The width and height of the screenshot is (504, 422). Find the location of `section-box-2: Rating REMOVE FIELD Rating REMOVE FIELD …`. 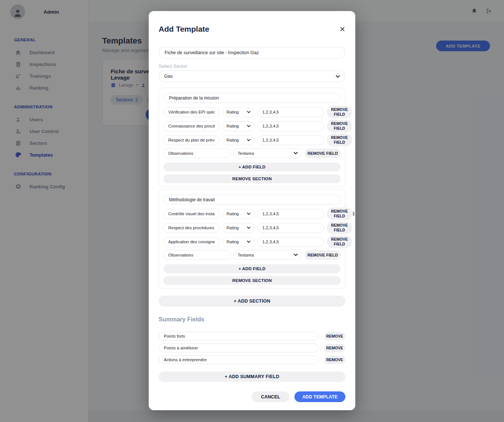

section-box-2: Rating REMOVE FIELD Rating REMOVE FIELD … is located at coordinates (252, 239).